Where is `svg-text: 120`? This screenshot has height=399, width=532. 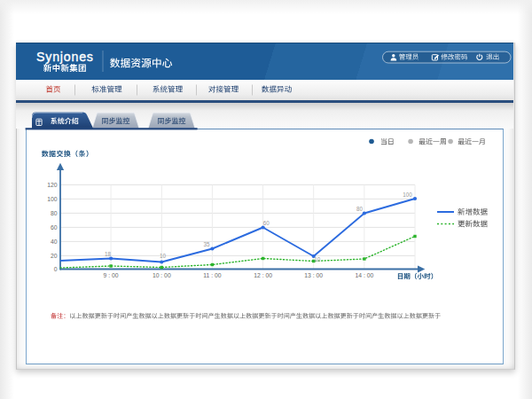
svg-text: 120 is located at coordinates (52, 184).